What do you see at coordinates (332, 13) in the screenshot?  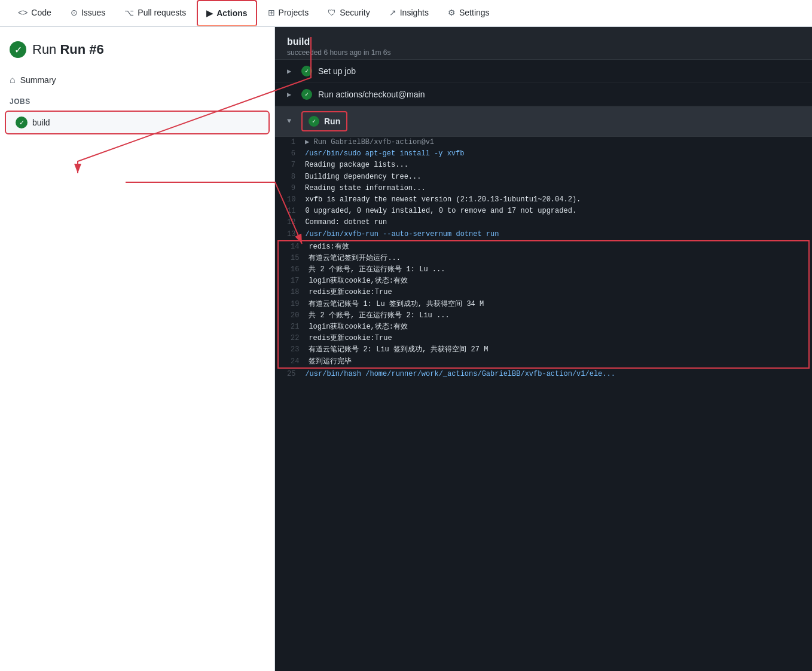 I see `security-icon: 🛡` at bounding box center [332, 13].